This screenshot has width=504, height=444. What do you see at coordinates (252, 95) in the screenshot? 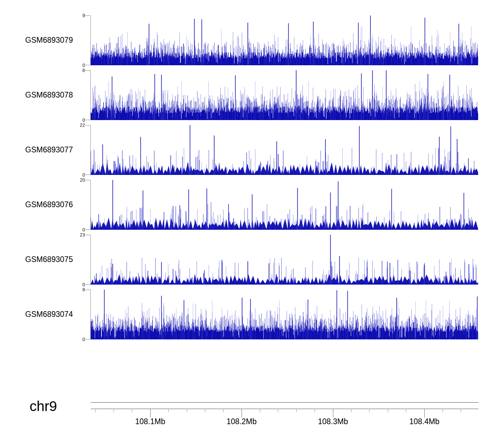
I see `track-row: GSM689307880` at bounding box center [252, 95].